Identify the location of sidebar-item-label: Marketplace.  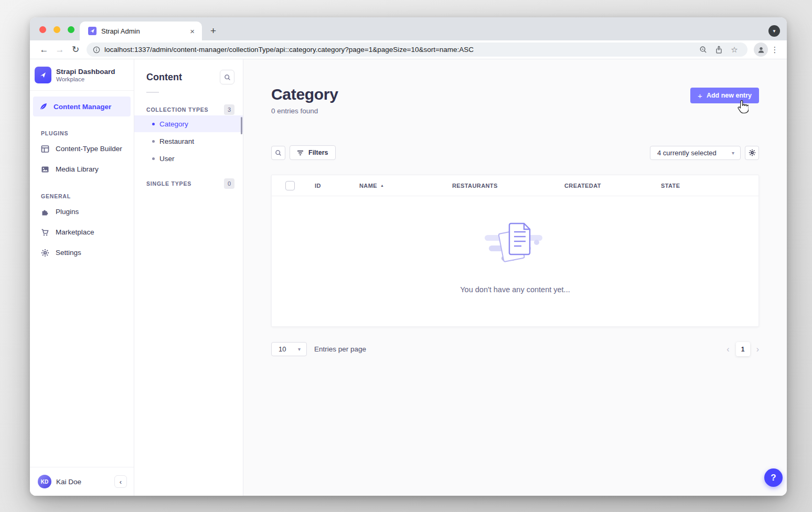
(75, 232).